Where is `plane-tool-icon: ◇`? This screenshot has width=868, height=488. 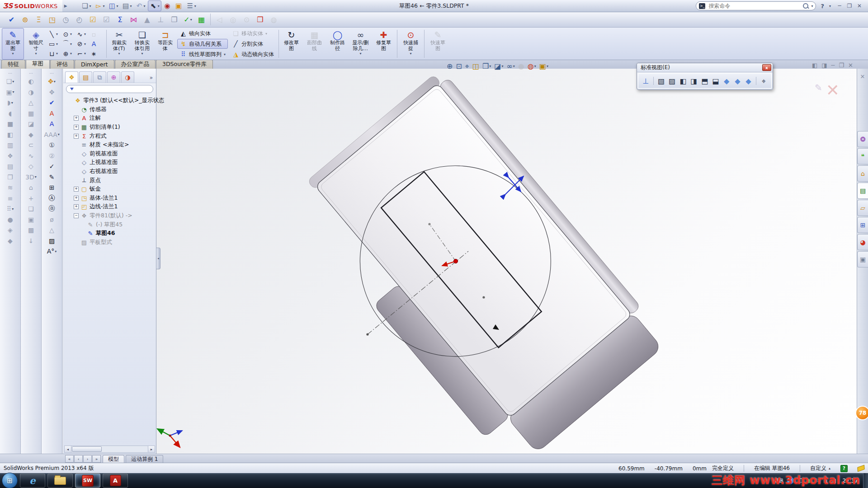 plane-tool-icon: ◇ is located at coordinates (31, 166).